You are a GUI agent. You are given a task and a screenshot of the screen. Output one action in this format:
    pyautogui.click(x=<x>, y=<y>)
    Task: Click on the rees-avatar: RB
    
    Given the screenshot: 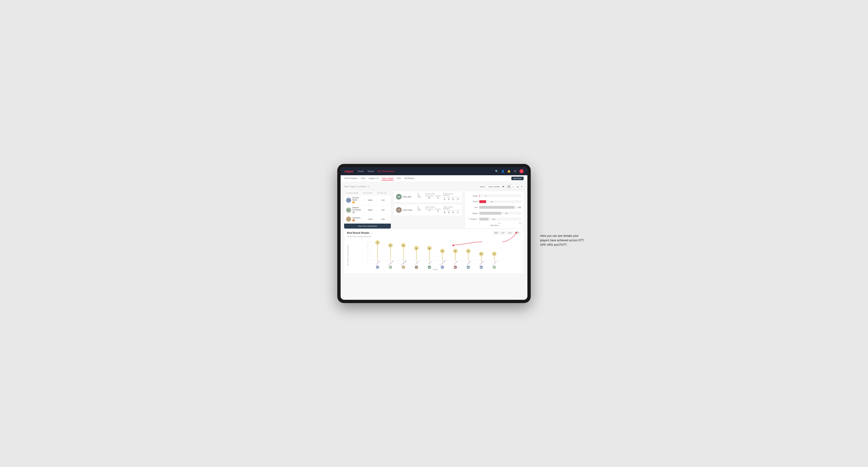 What is the action you would take?
    pyautogui.click(x=399, y=197)
    